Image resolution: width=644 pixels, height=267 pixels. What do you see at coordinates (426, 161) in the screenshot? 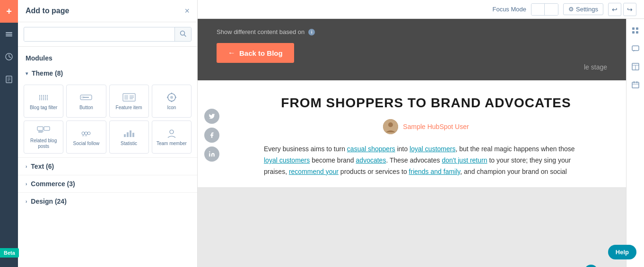
I see `blog-body-text: Every business aims to turn casual shopp…` at bounding box center [426, 161].